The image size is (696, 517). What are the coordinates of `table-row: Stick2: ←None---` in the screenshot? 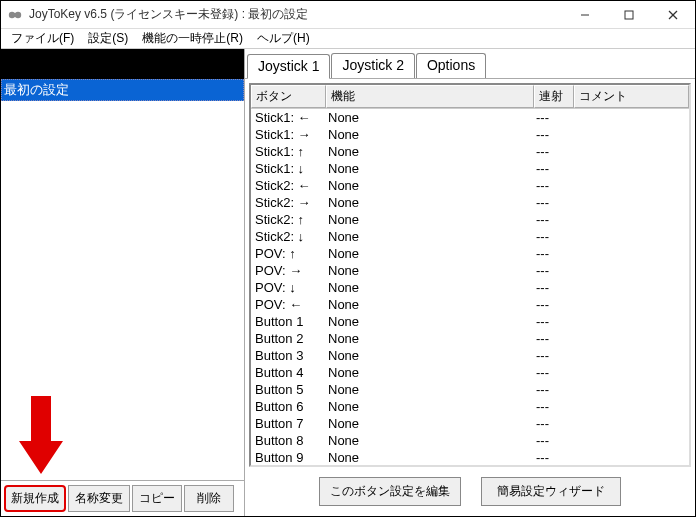 It's located at (470, 186).